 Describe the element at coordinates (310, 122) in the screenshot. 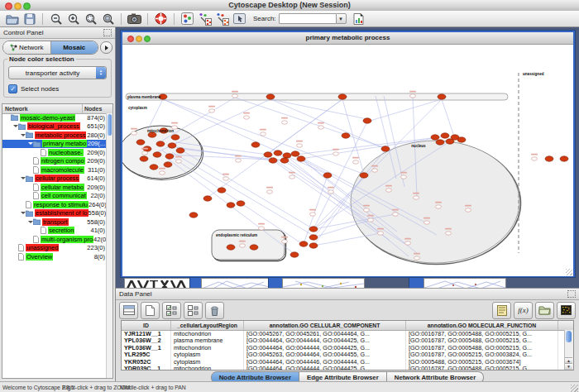

I see `network-edge` at that location.